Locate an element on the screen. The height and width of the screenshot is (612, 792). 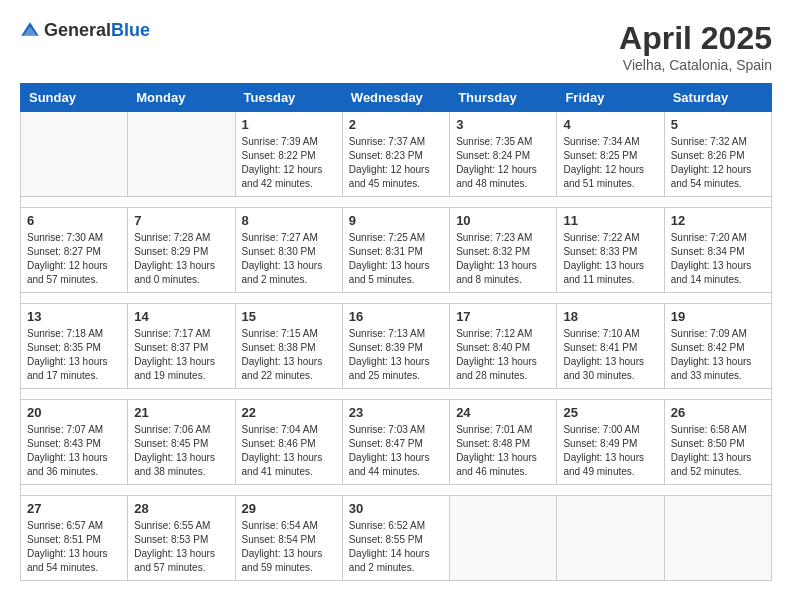
calendar-title: April 2025 is located at coordinates (696, 38).